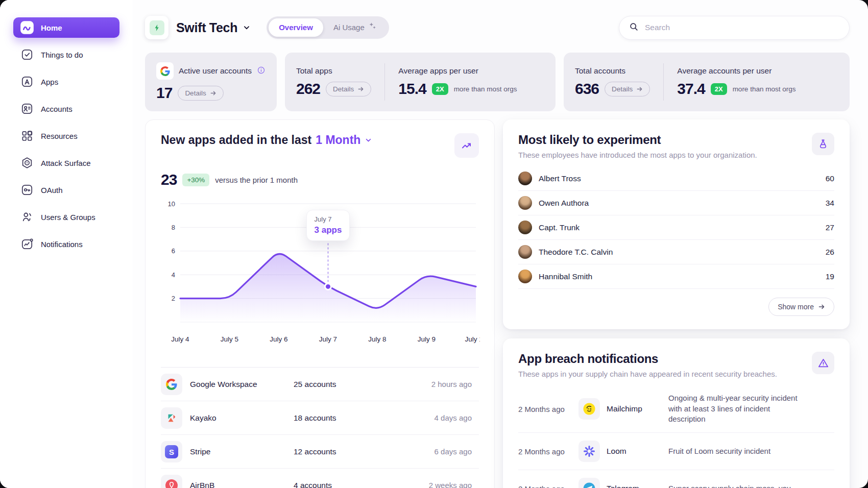 The image size is (868, 488). Describe the element at coordinates (676, 277) in the screenshot. I see `person-row: Hannibal Smith 19` at that location.